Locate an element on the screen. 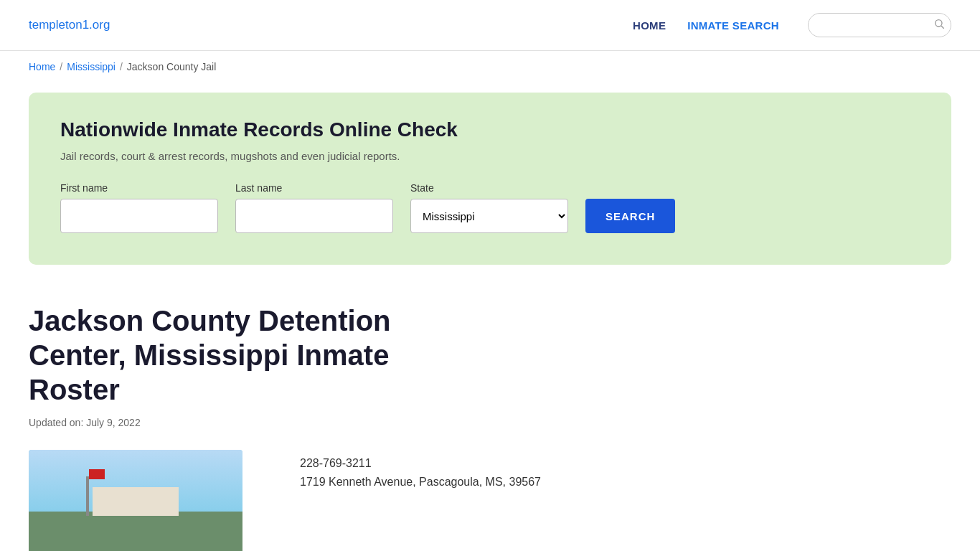 The image size is (980, 551). breadcrumb-home: Home is located at coordinates (42, 67).